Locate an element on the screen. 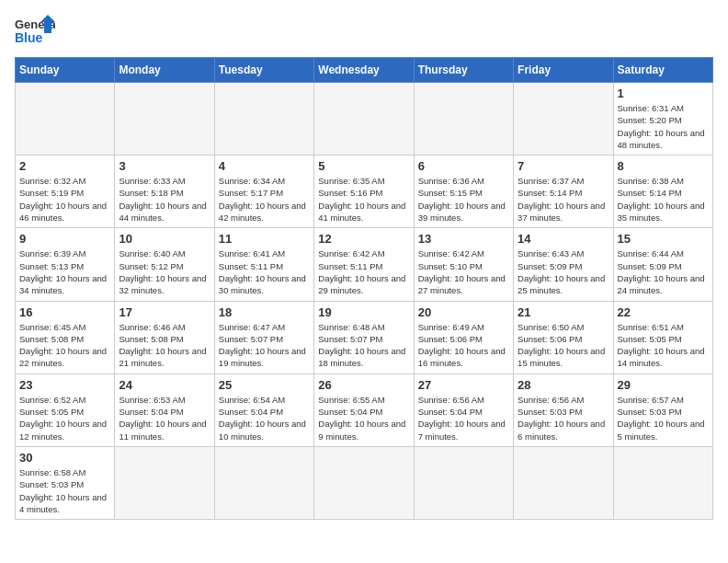 The height and width of the screenshot is (563, 728). day-info: Sunrise: 6:45 AM Sunset: 5:08 PM Dayligh… is located at coordinates (64, 346).